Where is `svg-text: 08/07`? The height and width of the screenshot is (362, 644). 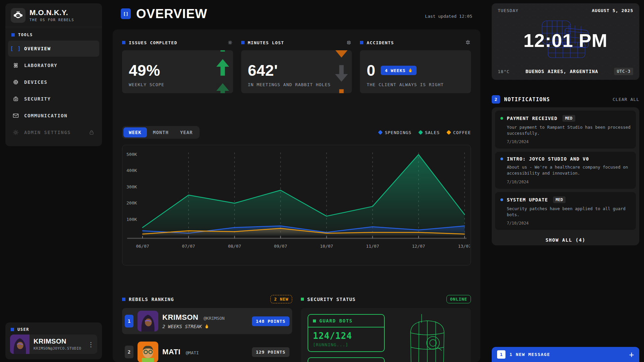 svg-text: 08/07 is located at coordinates (235, 246).